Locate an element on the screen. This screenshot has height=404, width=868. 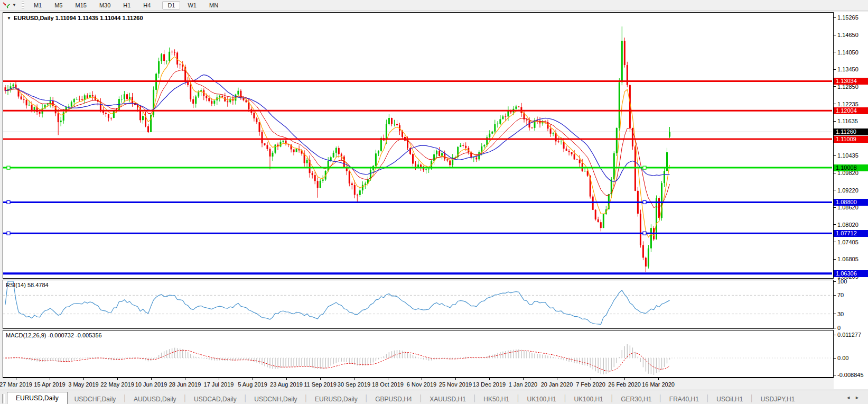
tf-button-D1: D1 is located at coordinates (171, 5).